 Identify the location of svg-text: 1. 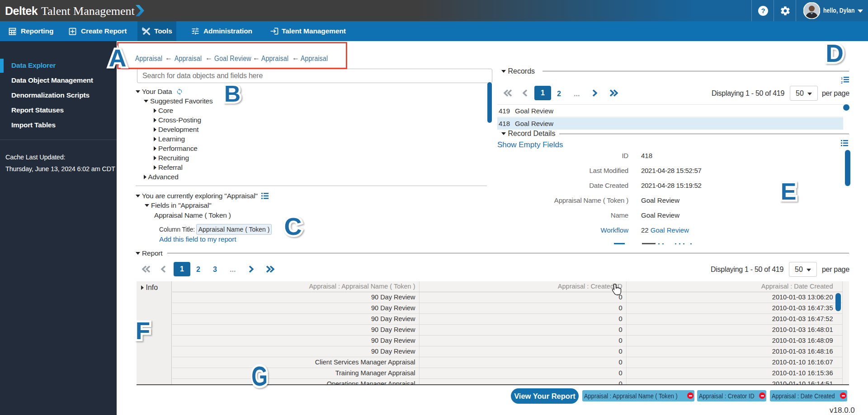
(842, 79).